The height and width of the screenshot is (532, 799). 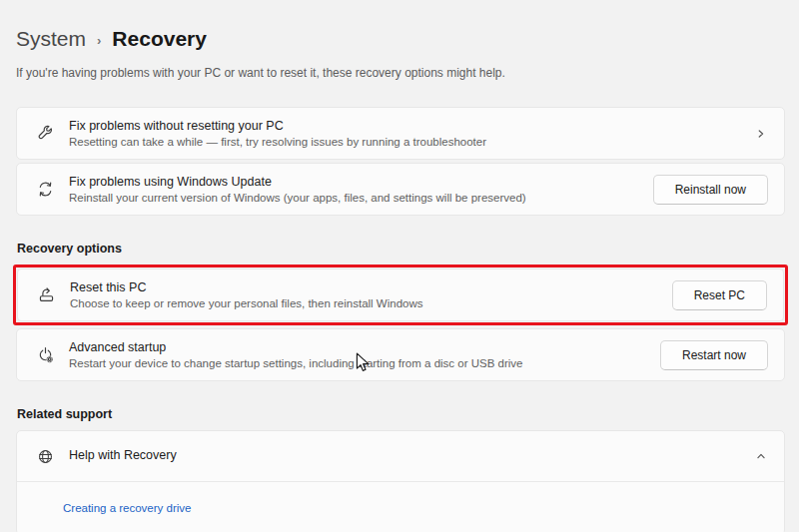 What do you see at coordinates (714, 355) in the screenshot?
I see `restart-now-button: Restart now` at bounding box center [714, 355].